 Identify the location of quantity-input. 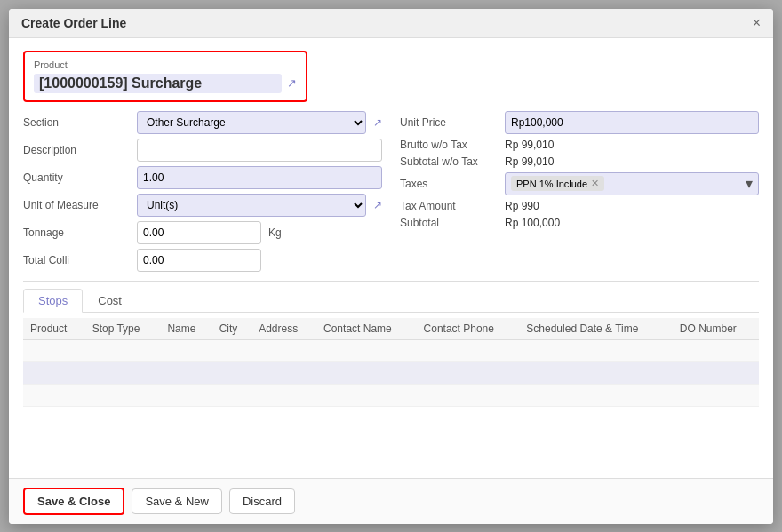
(259, 178).